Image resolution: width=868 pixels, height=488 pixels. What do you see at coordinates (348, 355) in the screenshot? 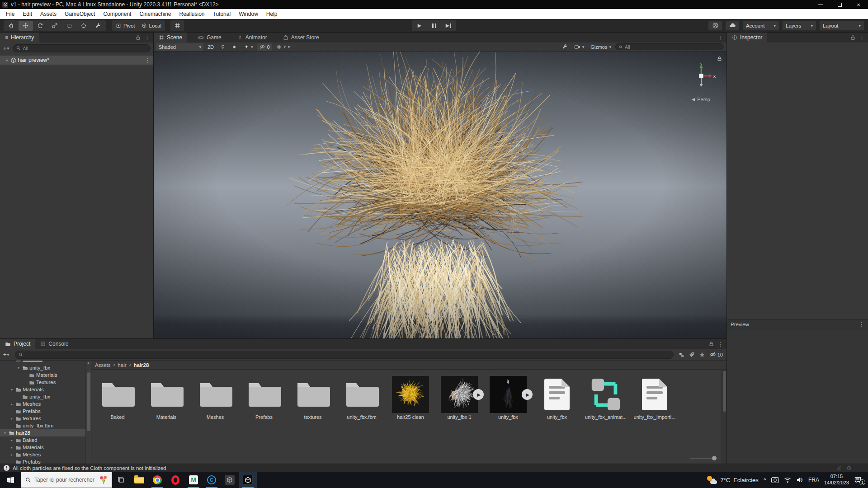
I see `project-search-input` at bounding box center [348, 355].